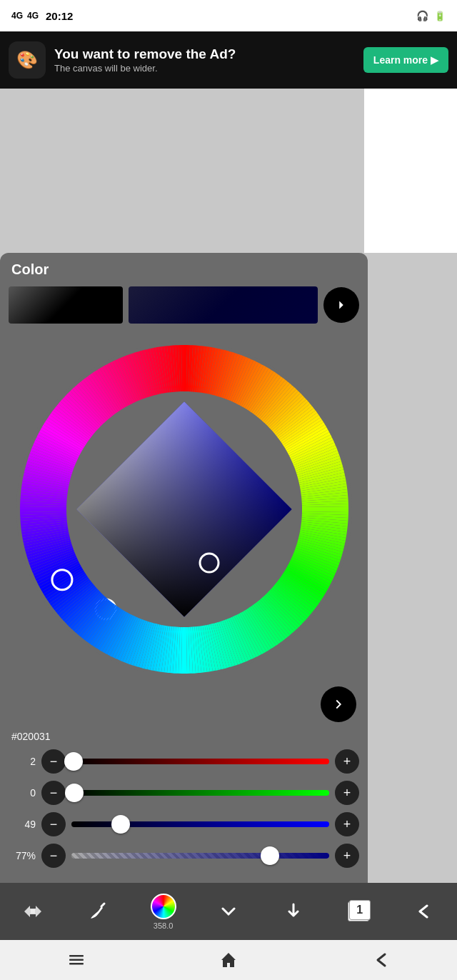 Image resolution: width=457 pixels, height=980 pixels. Describe the element at coordinates (200, 856) in the screenshot. I see `alpha-slider-track` at that location.